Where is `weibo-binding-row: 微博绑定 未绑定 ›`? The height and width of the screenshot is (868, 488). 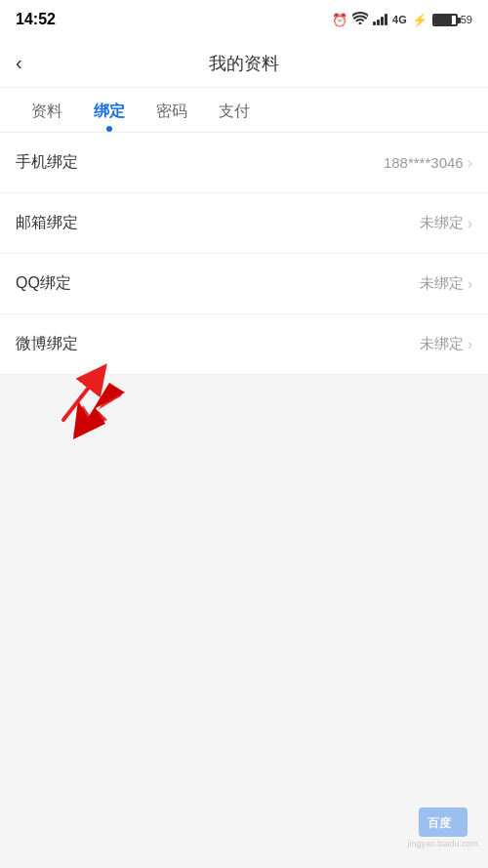 weibo-binding-row: 微博绑定 未绑定 › is located at coordinates (244, 345).